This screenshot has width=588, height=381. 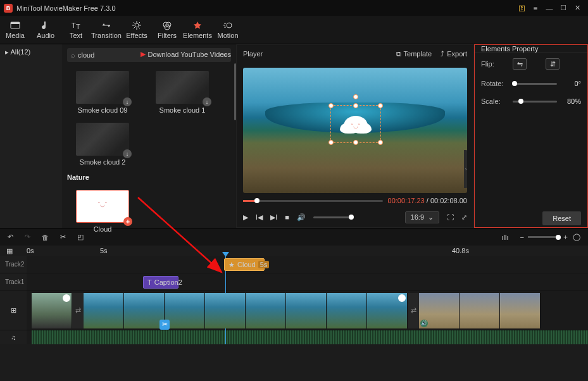 What do you see at coordinates (182, 92) in the screenshot?
I see `library-item: ↓ Smoke cloud 1` at bounding box center [182, 92].